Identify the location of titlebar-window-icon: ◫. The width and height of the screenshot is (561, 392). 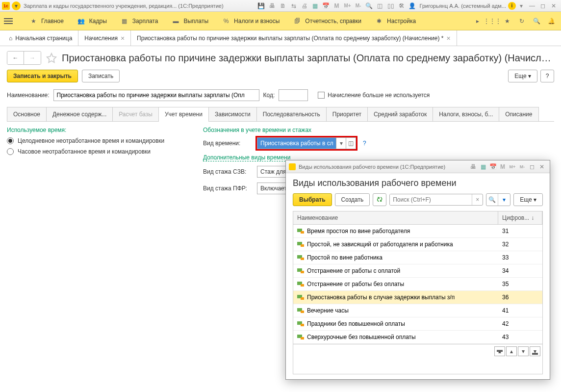
(380, 6).